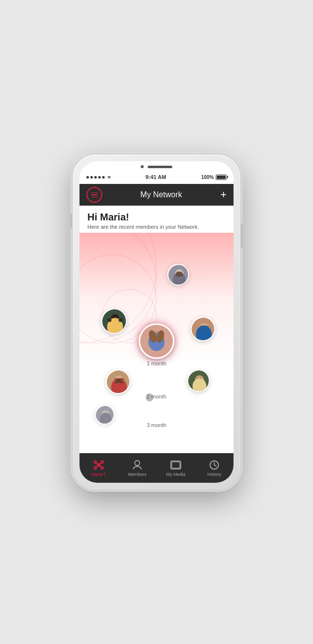 The height and width of the screenshot is (644, 313). Describe the element at coordinates (99, 474) in the screenshot. I see `tab-mynet-label: MyNeT` at that location.